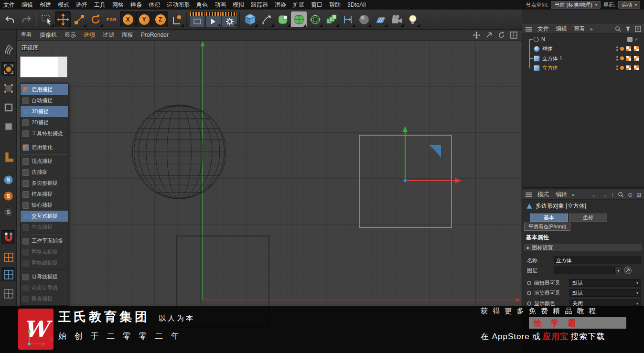 The width and height of the screenshot is (644, 353). I want to click on layer-browser-button, so click(628, 270).